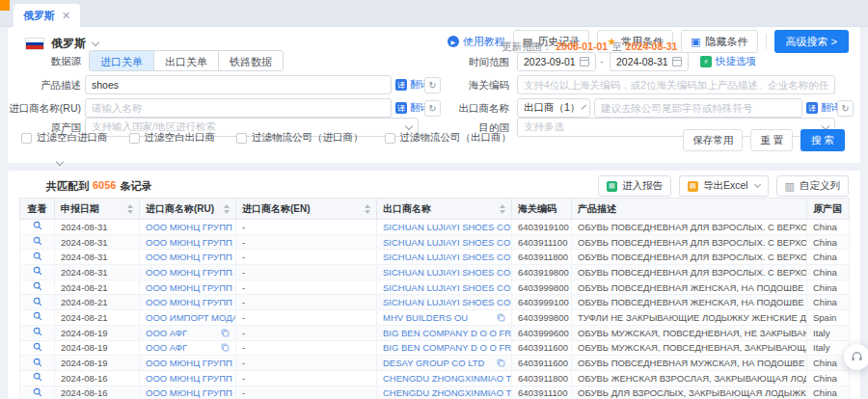 The height and width of the screenshot is (399, 868). Describe the element at coordinates (542, 363) in the screenshot. I see `cell-hs-code: 6403911600` at that location.